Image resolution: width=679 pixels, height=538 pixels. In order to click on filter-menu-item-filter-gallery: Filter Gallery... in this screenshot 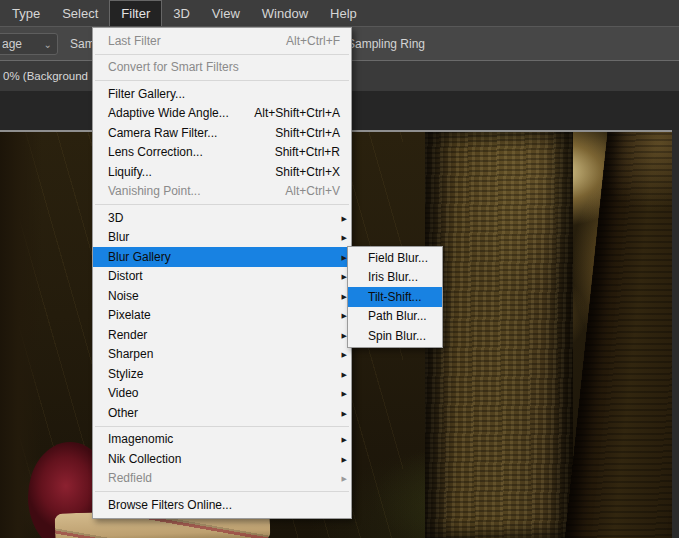, I will do `click(222, 94)`.